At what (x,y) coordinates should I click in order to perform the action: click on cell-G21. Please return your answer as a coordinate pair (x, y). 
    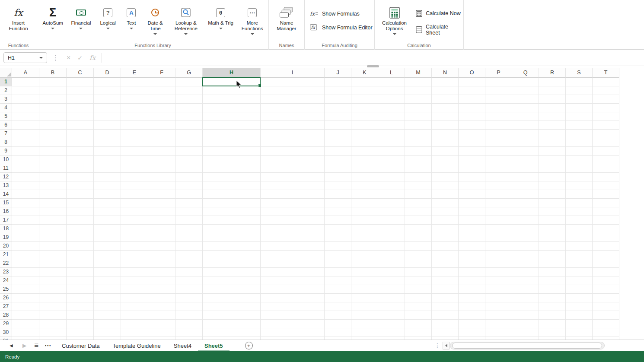
    Looking at the image, I should click on (189, 255).